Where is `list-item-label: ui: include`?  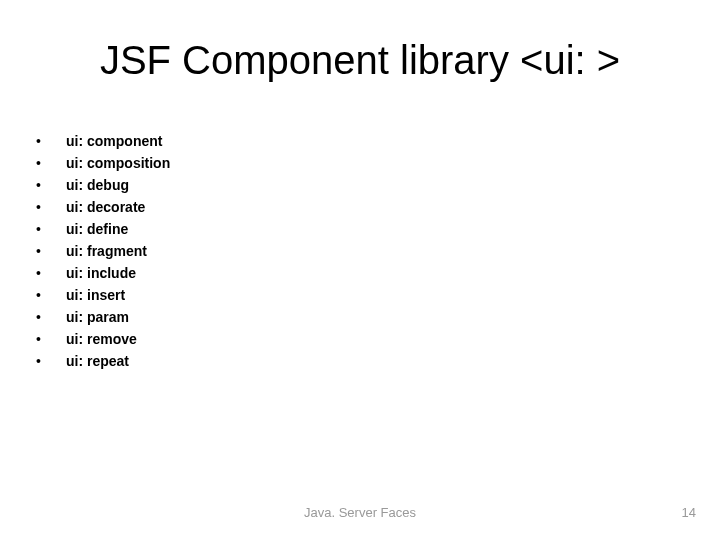 list-item-label: ui: include is located at coordinates (101, 273).